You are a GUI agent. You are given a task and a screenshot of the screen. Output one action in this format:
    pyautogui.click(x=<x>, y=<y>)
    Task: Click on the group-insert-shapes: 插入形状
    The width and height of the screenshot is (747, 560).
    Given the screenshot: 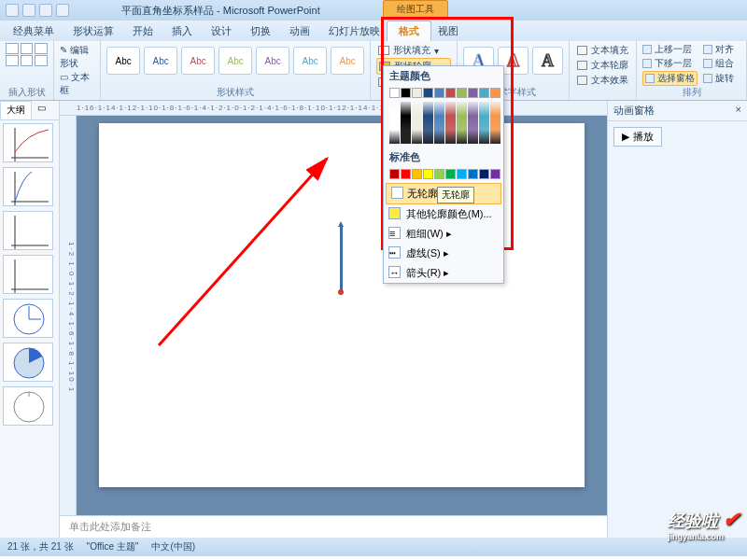 What is the action you would take?
    pyautogui.click(x=27, y=71)
    